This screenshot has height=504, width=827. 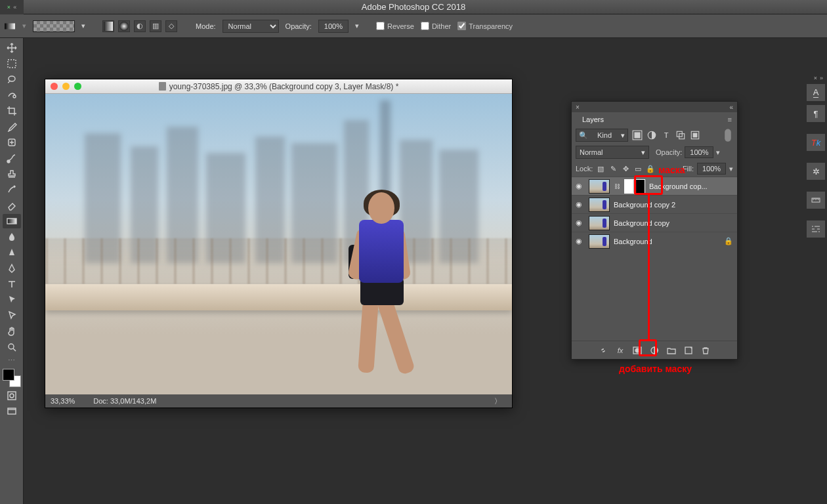 I want to click on status-more-icon: 〉, so click(x=498, y=402).